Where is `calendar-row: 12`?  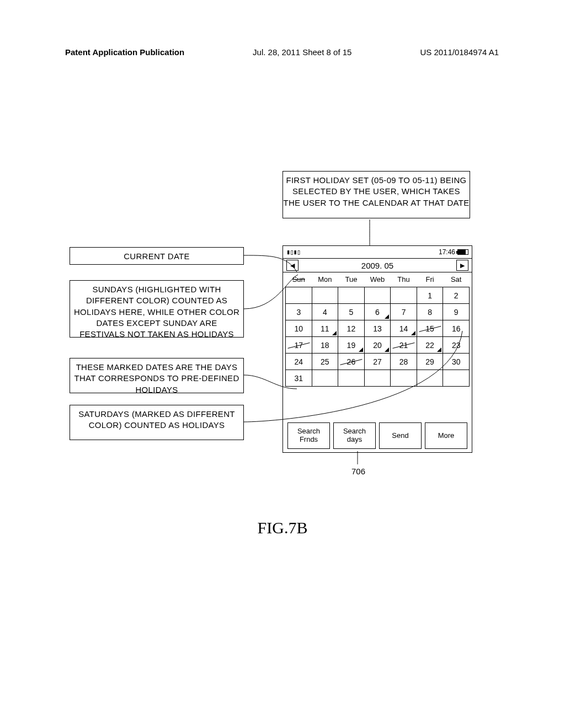
calendar-row: 12 is located at coordinates (377, 296).